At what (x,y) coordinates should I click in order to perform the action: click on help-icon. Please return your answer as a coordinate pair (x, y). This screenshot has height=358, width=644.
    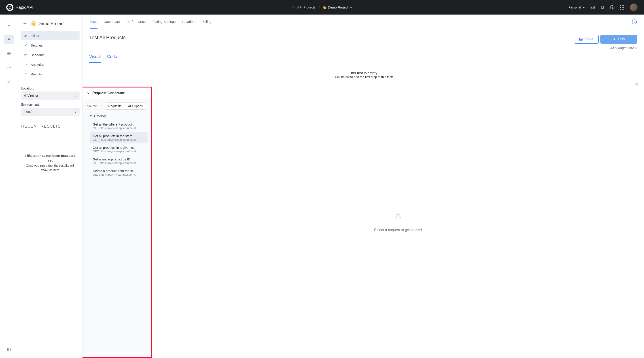
    Looking at the image, I should click on (612, 8).